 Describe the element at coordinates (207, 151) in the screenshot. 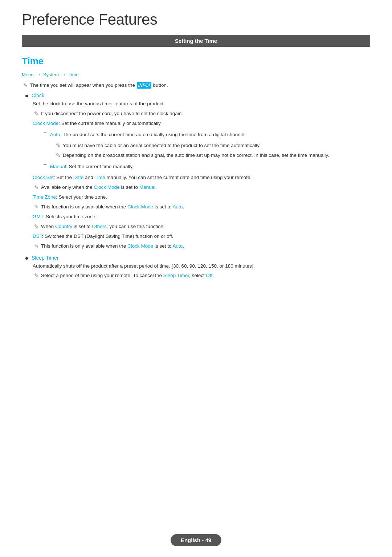

I see `auto-section: – Auto: The product sets the current tim…` at that location.